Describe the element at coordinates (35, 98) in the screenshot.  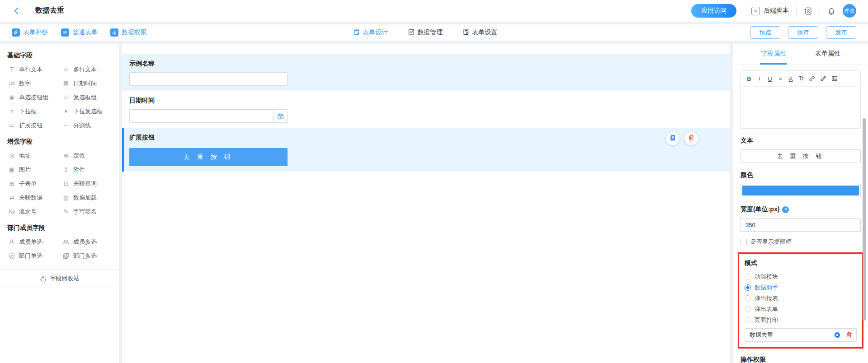
I see `palette-item: ◉ 单选按钮组` at that location.